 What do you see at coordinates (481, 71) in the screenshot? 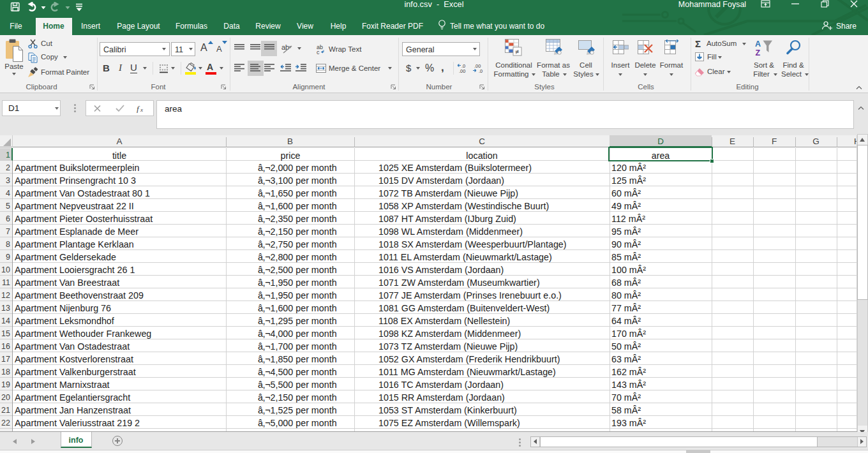
I see `svg-text: .0` at bounding box center [481, 71].